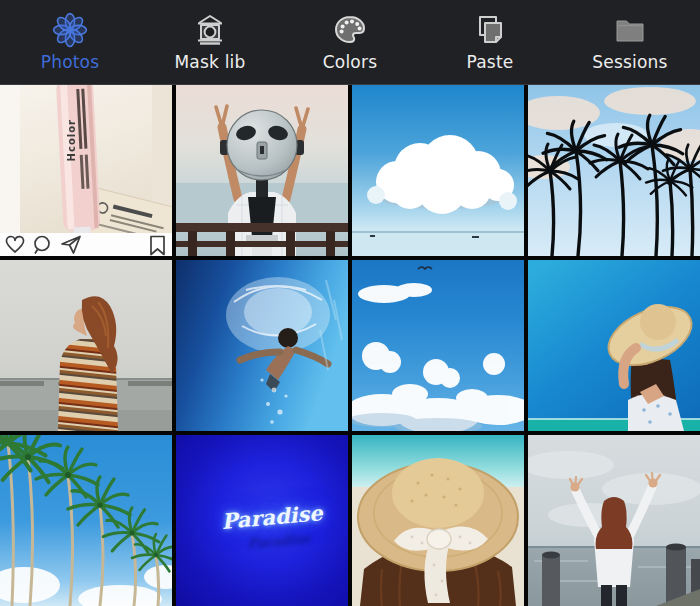  What do you see at coordinates (438, 520) in the screenshot?
I see `straw-hat-illustration` at bounding box center [438, 520].